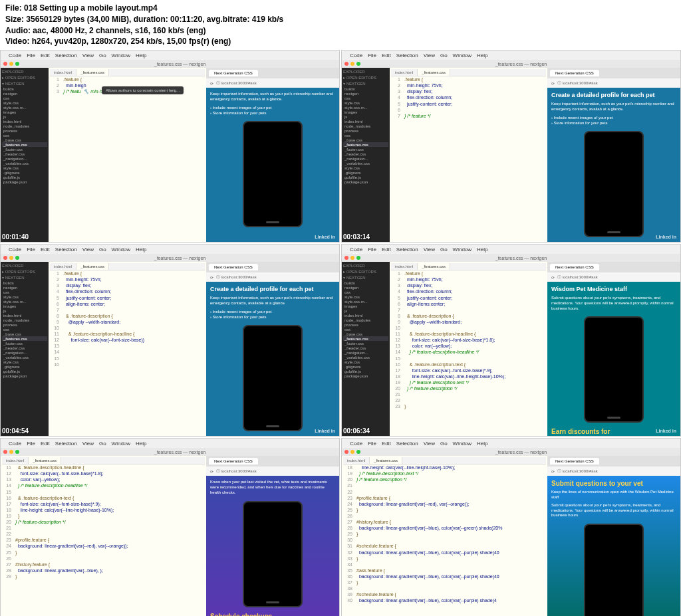  I want to click on file-explorer: EXPLORER▸ OPEN EDITORS▾ NEXTGENbuildsnex…, so click(366, 349).